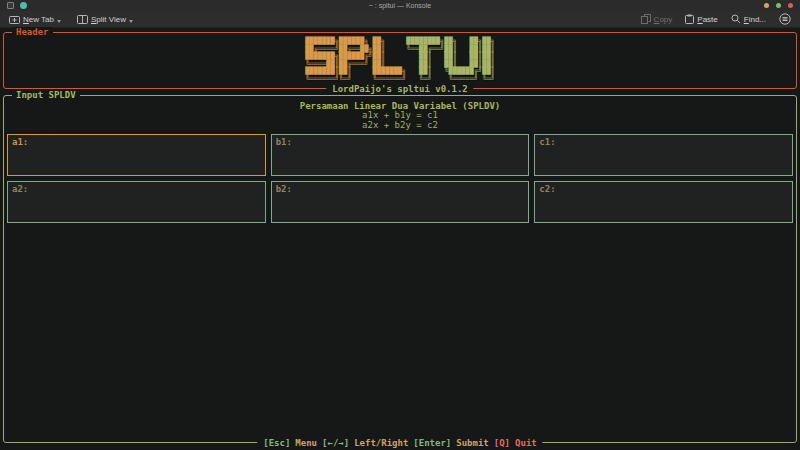 This screenshot has width=800, height=450. I want to click on logo-tui-text: ████████╗██╗ ██╗██╗ ╚══██╔══╝██║ ██║██║ …, so click(450, 60).